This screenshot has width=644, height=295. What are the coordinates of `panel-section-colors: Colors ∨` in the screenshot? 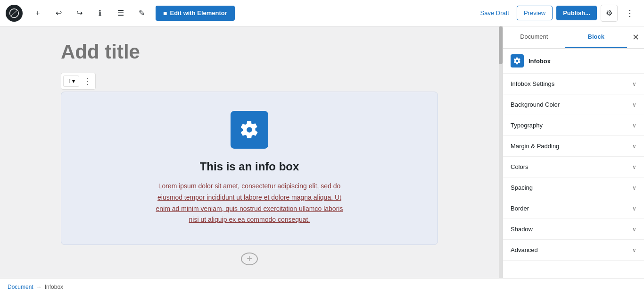 It's located at (573, 167).